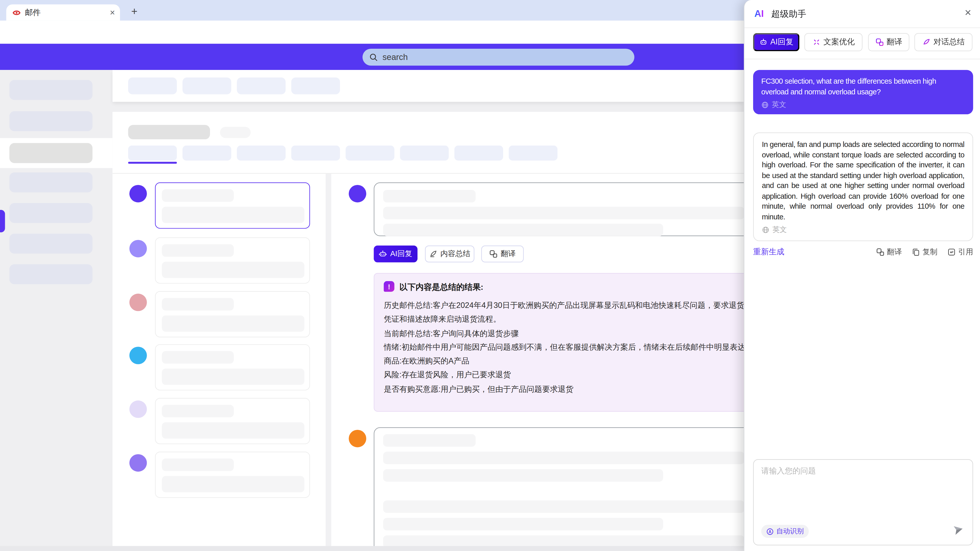 The width and height of the screenshot is (980, 551). I want to click on ai-answer-card: In general, fan and pump loads are selec…, so click(863, 187).